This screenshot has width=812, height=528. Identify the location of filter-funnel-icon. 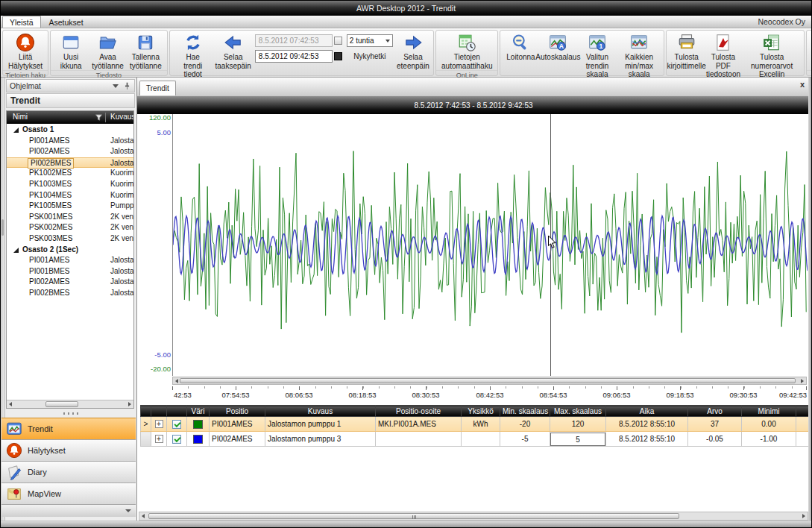
(98, 118).